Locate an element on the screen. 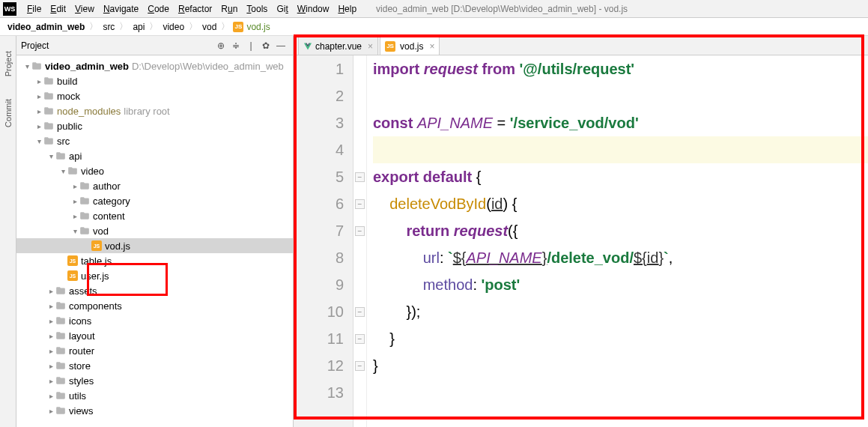 The width and height of the screenshot is (868, 427). menu-view: View is located at coordinates (85, 9).